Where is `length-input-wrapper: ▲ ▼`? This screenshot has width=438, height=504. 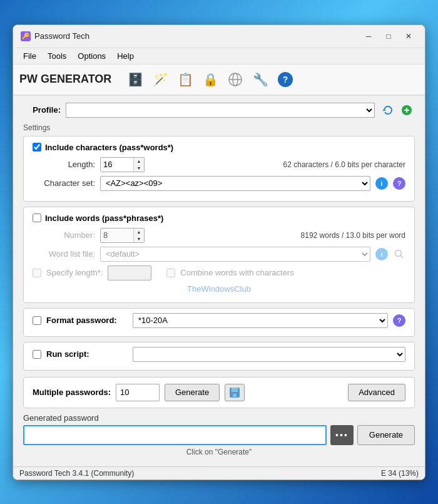 length-input-wrapper: ▲ ▼ is located at coordinates (123, 165).